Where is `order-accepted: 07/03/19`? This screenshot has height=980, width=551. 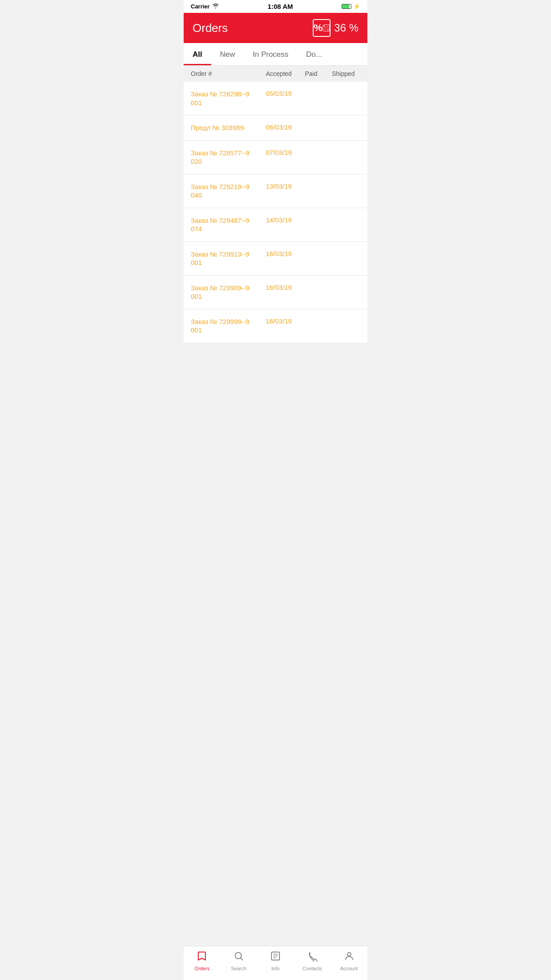 order-accepted: 07/03/19 is located at coordinates (279, 157).